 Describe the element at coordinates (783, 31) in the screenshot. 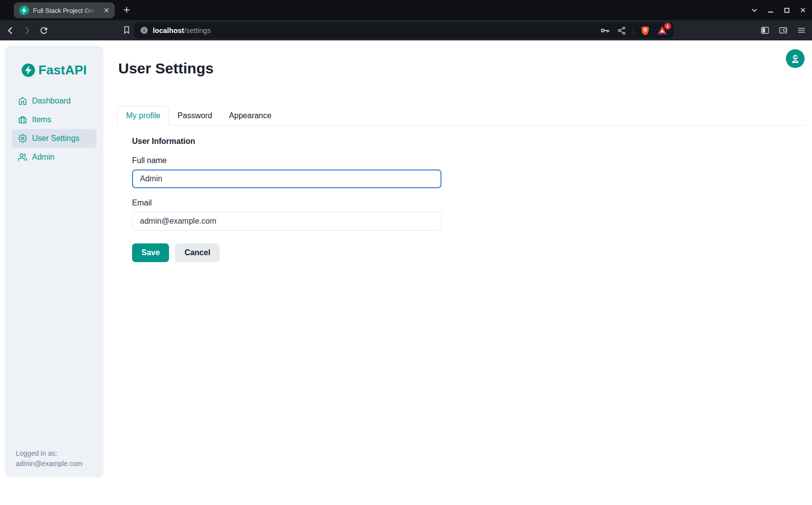

I see `wallet-icon` at that location.